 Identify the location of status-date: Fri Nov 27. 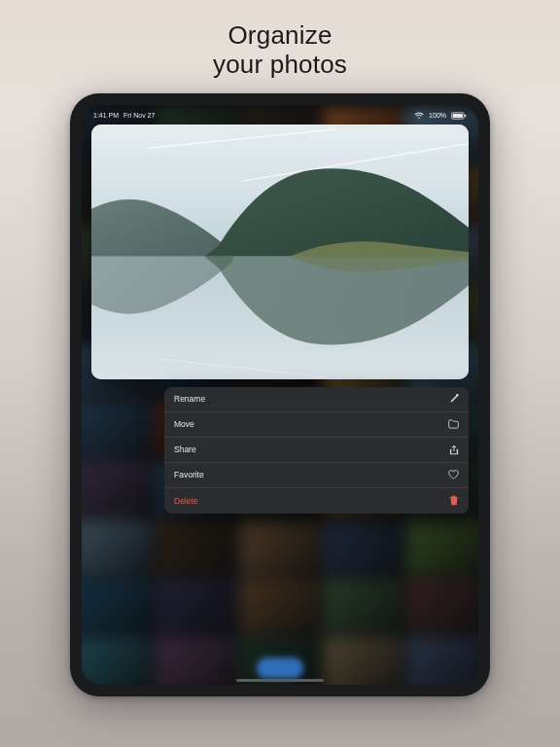
(139, 115).